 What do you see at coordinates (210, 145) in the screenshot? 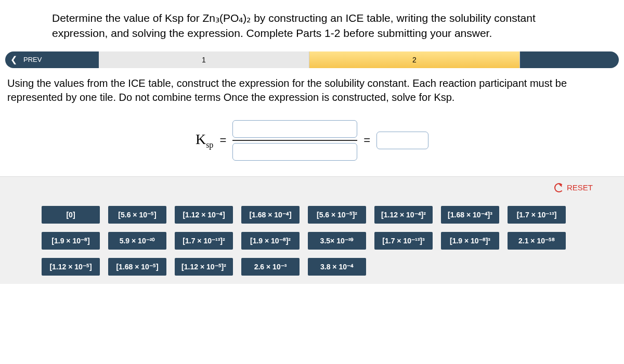
I see `ksp-sub: sp` at bounding box center [210, 145].